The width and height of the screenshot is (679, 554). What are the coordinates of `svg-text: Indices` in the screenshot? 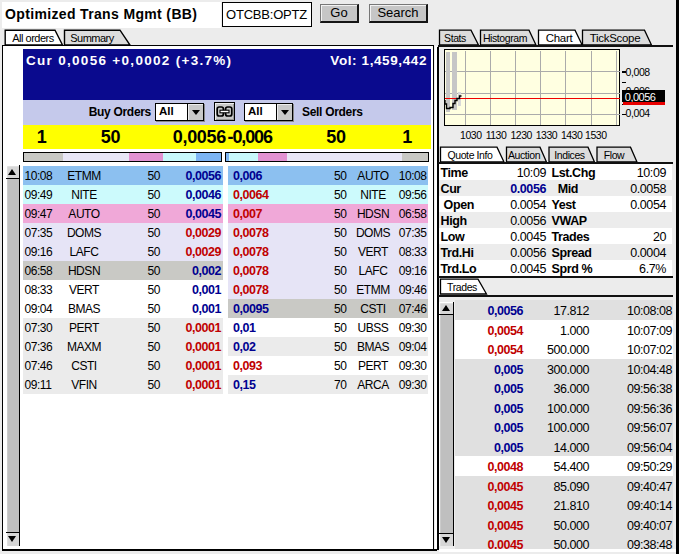 It's located at (570, 155).